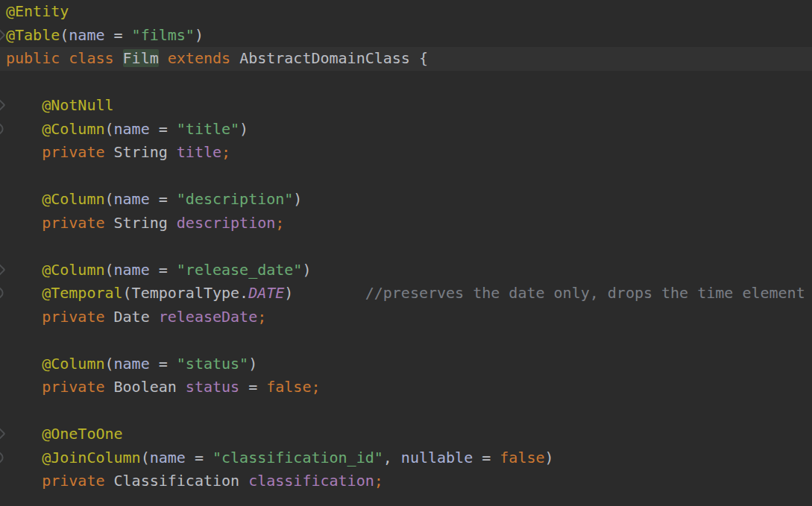 This screenshot has width=812, height=506. I want to click on code-line-1: @Entity, so click(406, 12).